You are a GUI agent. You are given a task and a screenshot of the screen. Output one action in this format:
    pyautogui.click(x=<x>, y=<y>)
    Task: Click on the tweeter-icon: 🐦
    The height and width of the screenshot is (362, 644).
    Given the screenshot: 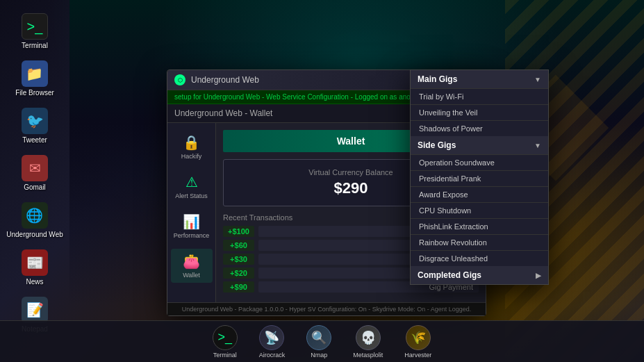 What is the action you would take?
    pyautogui.click(x=35, y=121)
    